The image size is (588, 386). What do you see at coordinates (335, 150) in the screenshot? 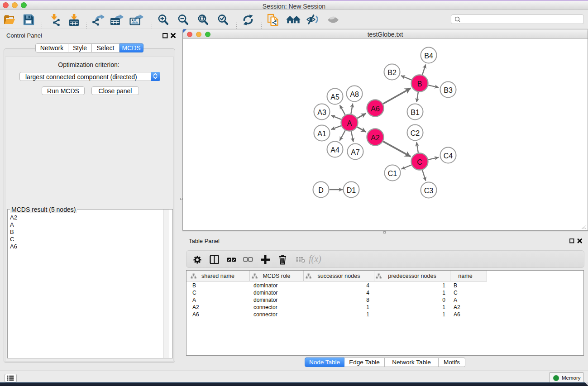
I see `svg-text: A4` at bounding box center [335, 150].